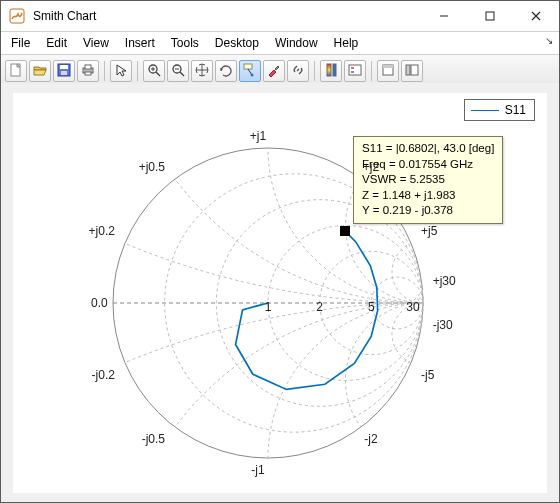  I want to click on link-plot-button, so click(298, 71).